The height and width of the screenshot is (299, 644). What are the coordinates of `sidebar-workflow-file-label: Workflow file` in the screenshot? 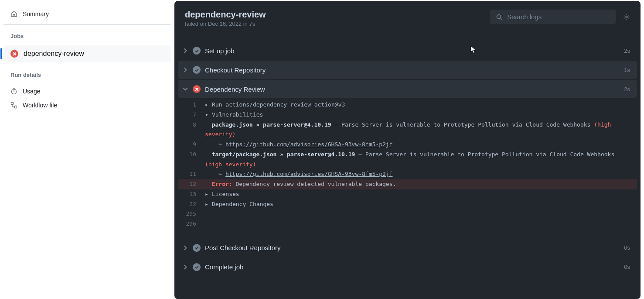 It's located at (40, 105).